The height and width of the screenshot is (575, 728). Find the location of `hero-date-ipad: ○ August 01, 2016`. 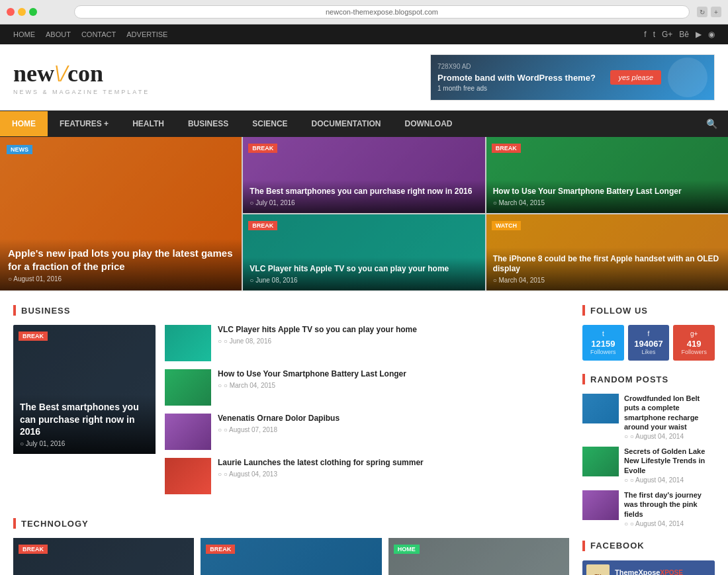

hero-date-ipad: ○ August 01, 2016 is located at coordinates (120, 279).